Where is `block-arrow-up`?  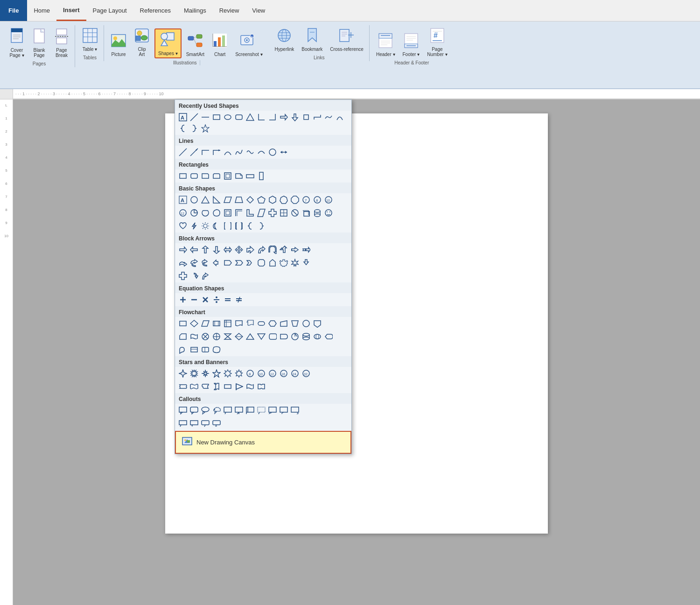
block-arrow-up is located at coordinates (205, 250).